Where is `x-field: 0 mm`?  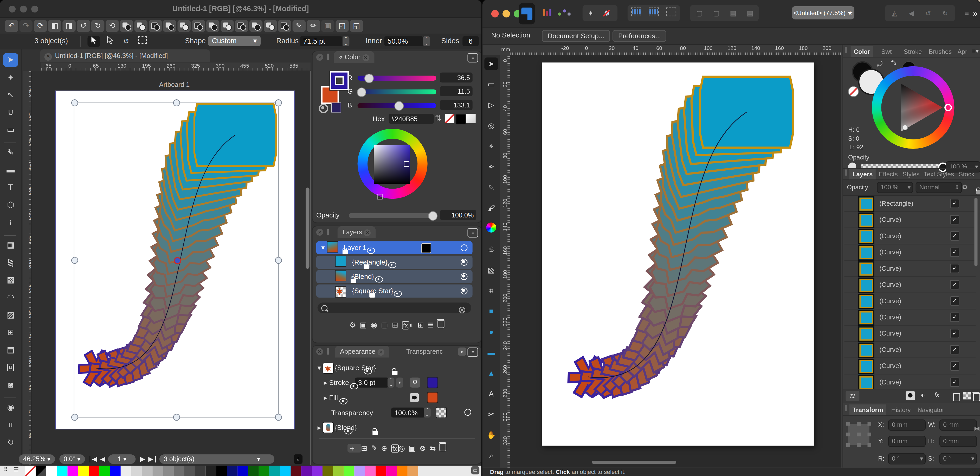 x-field: 0 mm is located at coordinates (907, 425).